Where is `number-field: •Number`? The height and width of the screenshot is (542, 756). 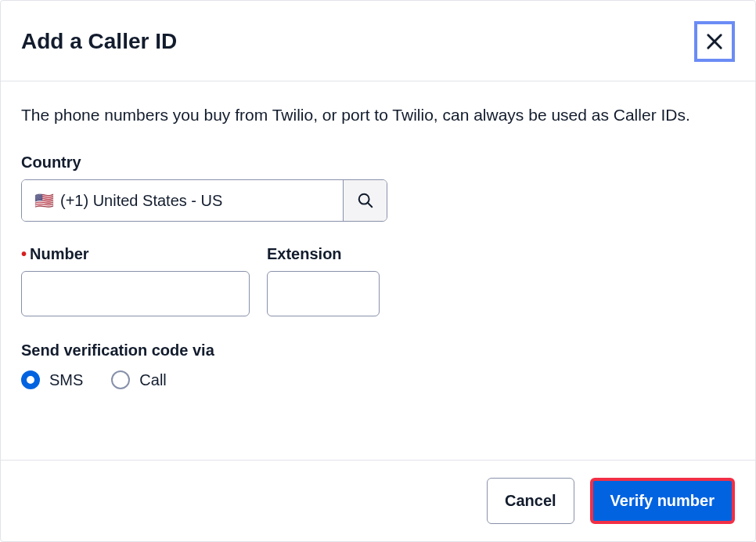 number-field: •Number is located at coordinates (135, 280).